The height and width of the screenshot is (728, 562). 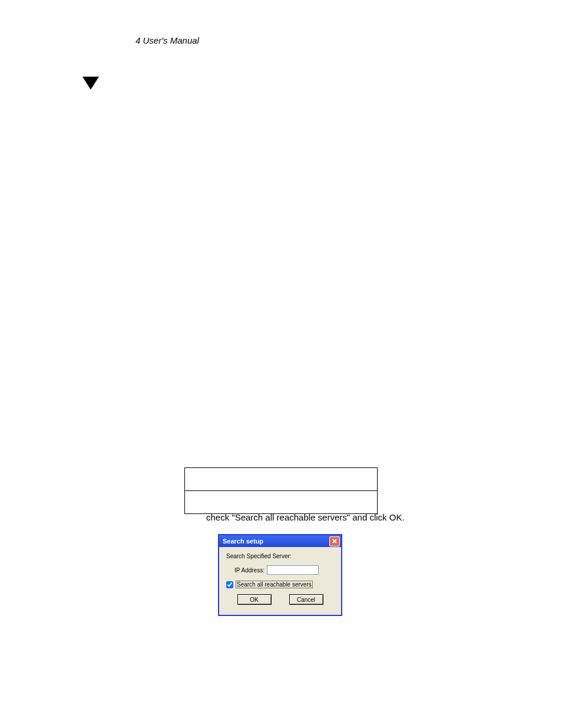 I want to click on triangle-down-icon, so click(x=91, y=83).